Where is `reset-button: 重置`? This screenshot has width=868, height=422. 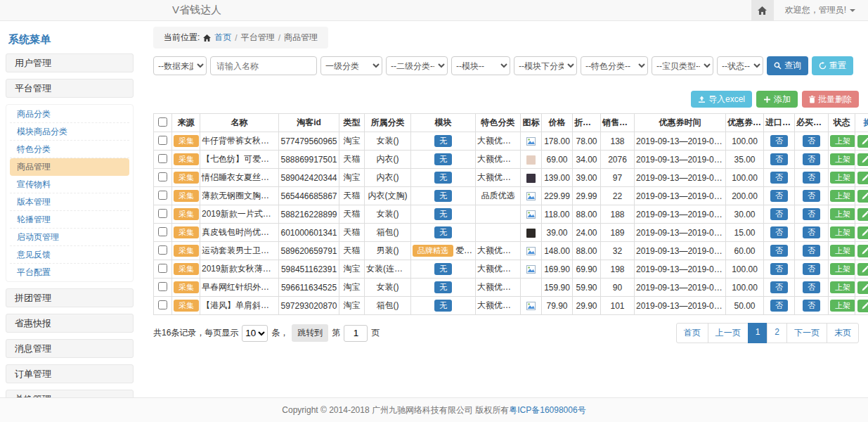
reset-button: 重置 is located at coordinates (832, 66).